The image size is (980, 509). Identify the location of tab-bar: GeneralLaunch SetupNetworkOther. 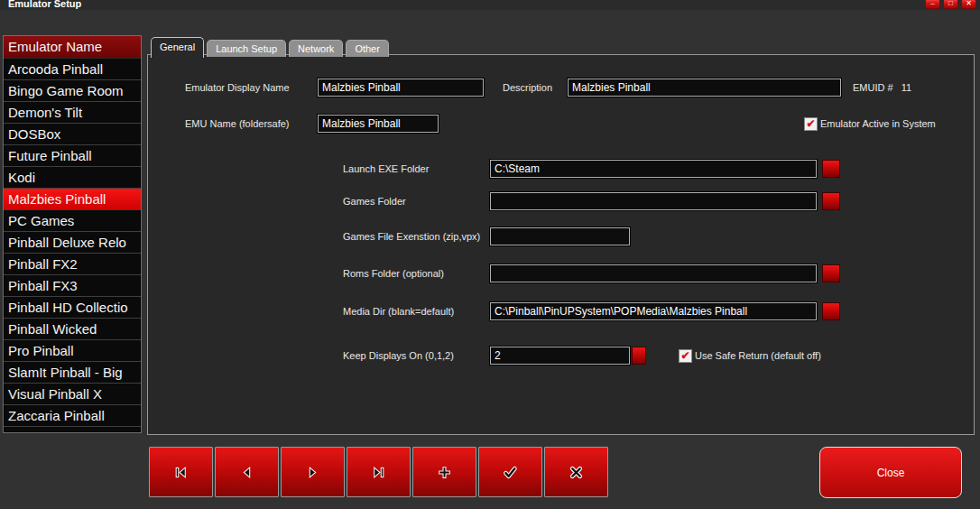
(270, 47).